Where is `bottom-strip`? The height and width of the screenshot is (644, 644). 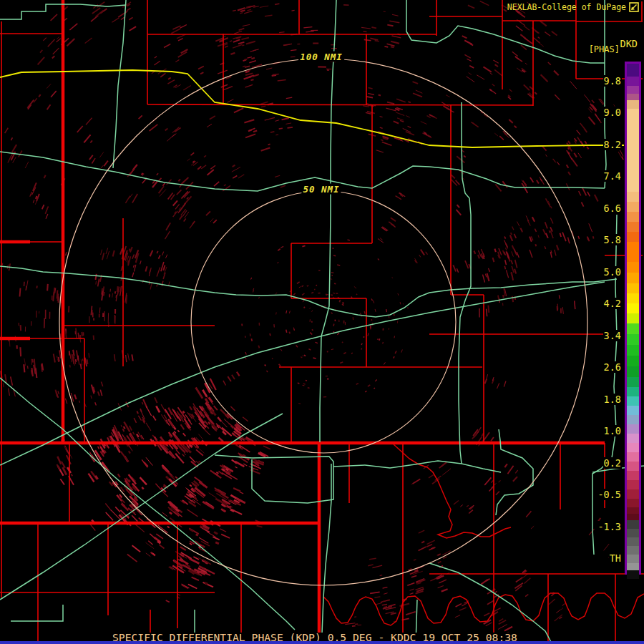
bottom-strip is located at coordinates (322, 643).